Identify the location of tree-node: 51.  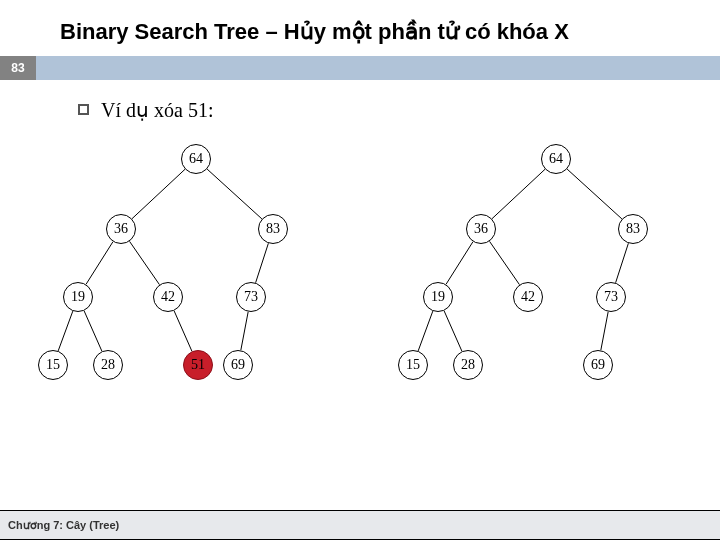
(198, 365).